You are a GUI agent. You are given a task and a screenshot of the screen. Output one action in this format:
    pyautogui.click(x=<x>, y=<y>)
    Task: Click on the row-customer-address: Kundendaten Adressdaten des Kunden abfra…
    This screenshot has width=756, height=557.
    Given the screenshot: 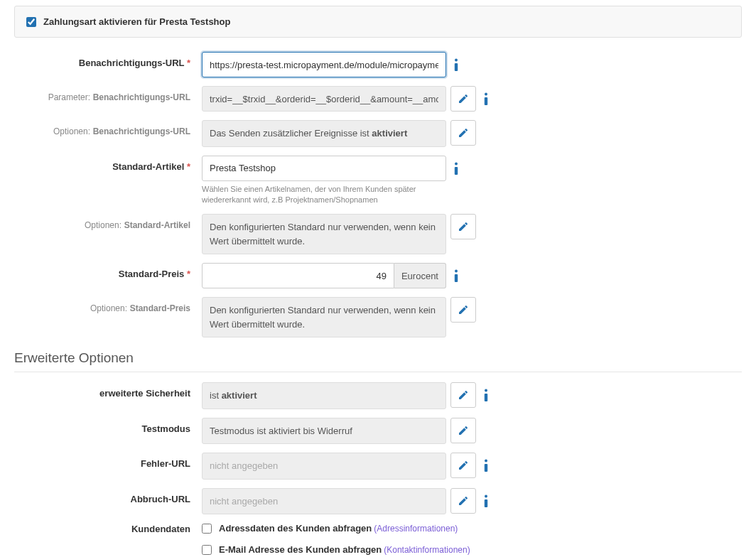 What is the action you would take?
    pyautogui.click(x=378, y=529)
    